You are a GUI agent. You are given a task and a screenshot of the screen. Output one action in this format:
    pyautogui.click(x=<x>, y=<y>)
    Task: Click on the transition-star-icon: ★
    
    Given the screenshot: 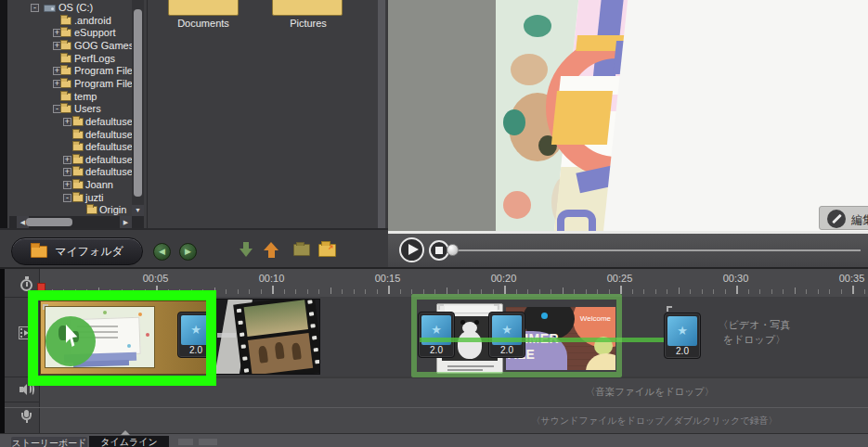 What is the action you would take?
    pyautogui.click(x=196, y=330)
    